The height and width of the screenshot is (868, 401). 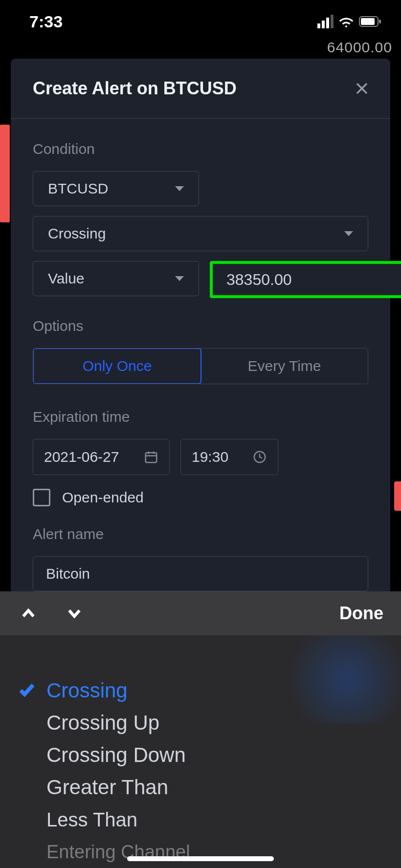 I want to click on only-once-option: Only Once, so click(x=117, y=366).